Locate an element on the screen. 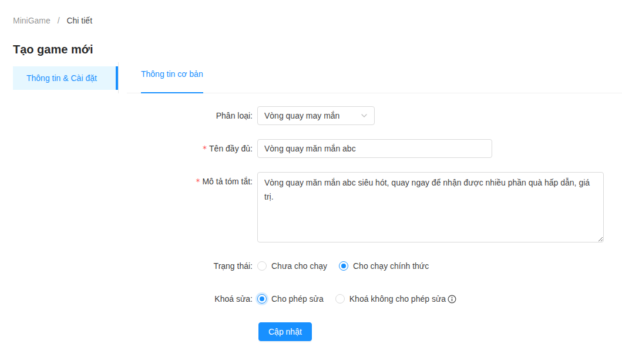 This screenshot has width=622, height=364. lock-radio-allow-edit-label: Cho phép sửa is located at coordinates (297, 299).